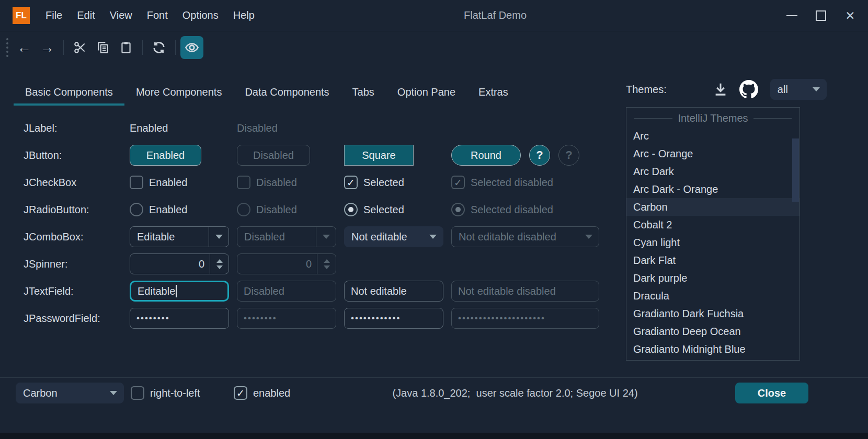  I want to click on textfield-not-editable: Not editable, so click(394, 291).